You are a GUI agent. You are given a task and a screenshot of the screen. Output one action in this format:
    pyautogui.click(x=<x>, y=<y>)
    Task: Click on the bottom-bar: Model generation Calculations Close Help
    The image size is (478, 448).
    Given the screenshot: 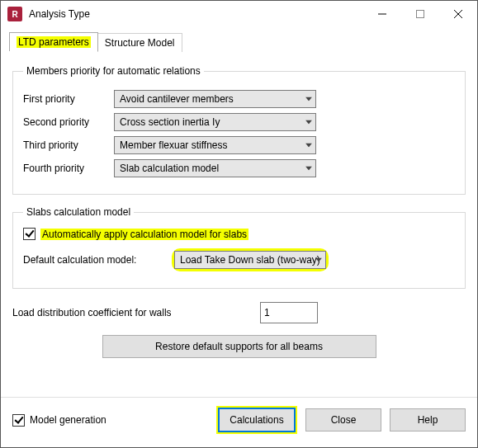 What is the action you would take?
    pyautogui.click(x=239, y=422)
    